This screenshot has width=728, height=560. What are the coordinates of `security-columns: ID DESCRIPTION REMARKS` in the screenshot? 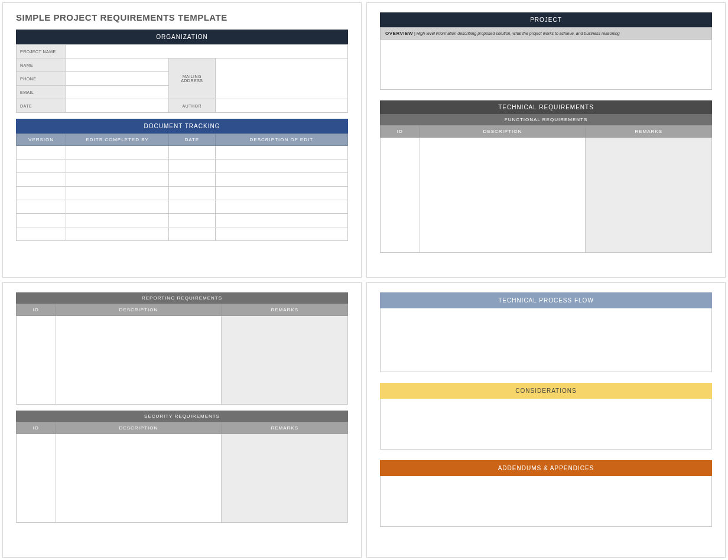 It's located at (182, 428).